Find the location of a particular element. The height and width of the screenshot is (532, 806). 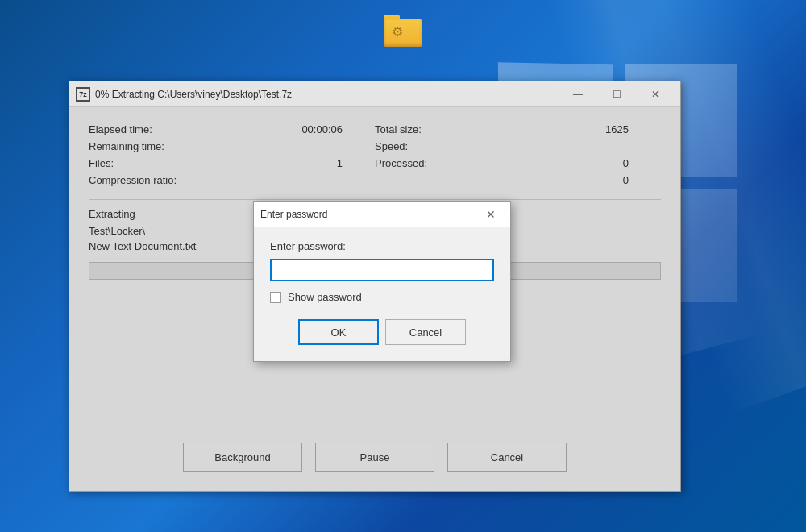

password-input is located at coordinates (382, 270).